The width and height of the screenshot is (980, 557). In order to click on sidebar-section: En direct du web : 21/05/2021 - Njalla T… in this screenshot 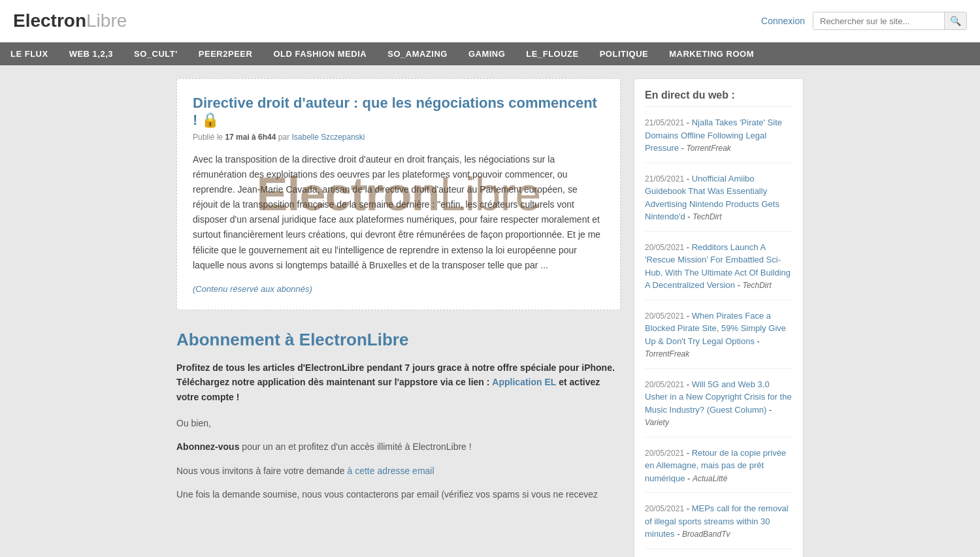, I will do `click(719, 317)`.